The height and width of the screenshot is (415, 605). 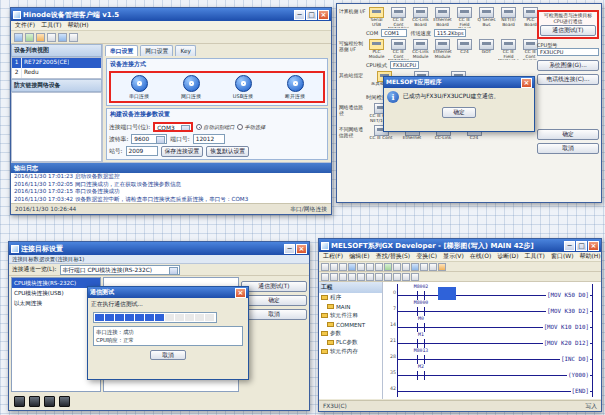 What do you see at coordinates (361, 277) in the screenshot?
I see `vertical-line-icon` at bounding box center [361, 277].